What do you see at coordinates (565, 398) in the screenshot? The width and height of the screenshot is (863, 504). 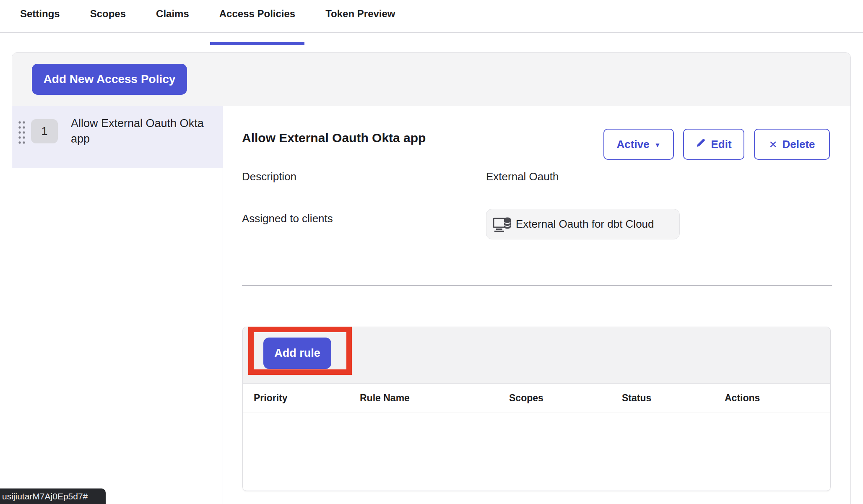 I see `column-header-scopes: Scopes` at bounding box center [565, 398].